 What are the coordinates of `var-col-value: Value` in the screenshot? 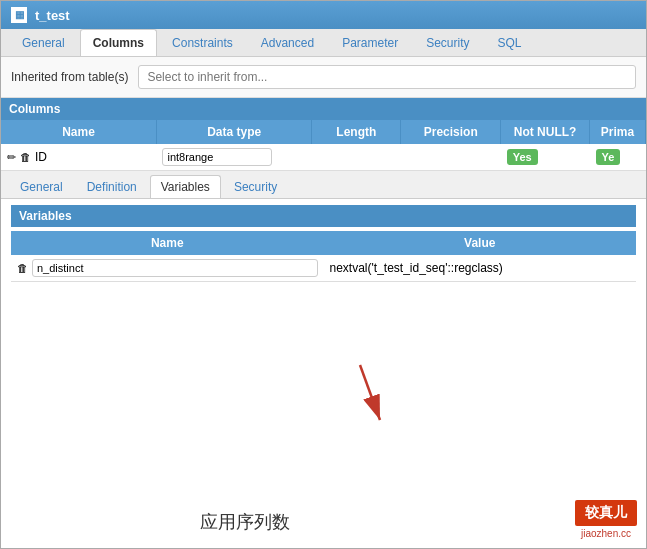 It's located at (480, 243).